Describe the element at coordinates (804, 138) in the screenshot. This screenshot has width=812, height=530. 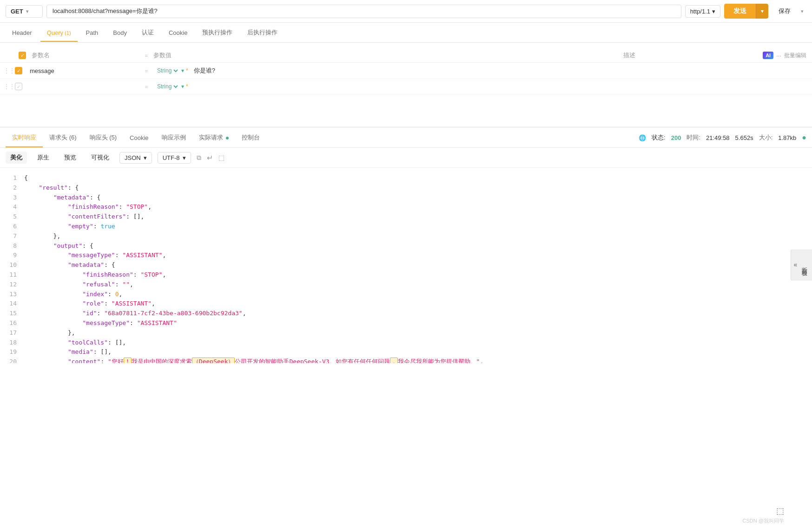
I see `download-icon: ●` at that location.